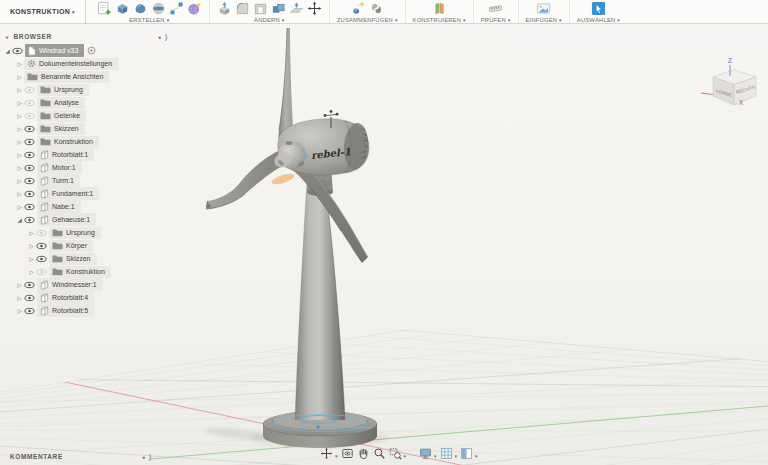 The width and height of the screenshot is (768, 465). What do you see at coordinates (158, 8) in the screenshot?
I see `revolve-sphere-icon` at bounding box center [158, 8].